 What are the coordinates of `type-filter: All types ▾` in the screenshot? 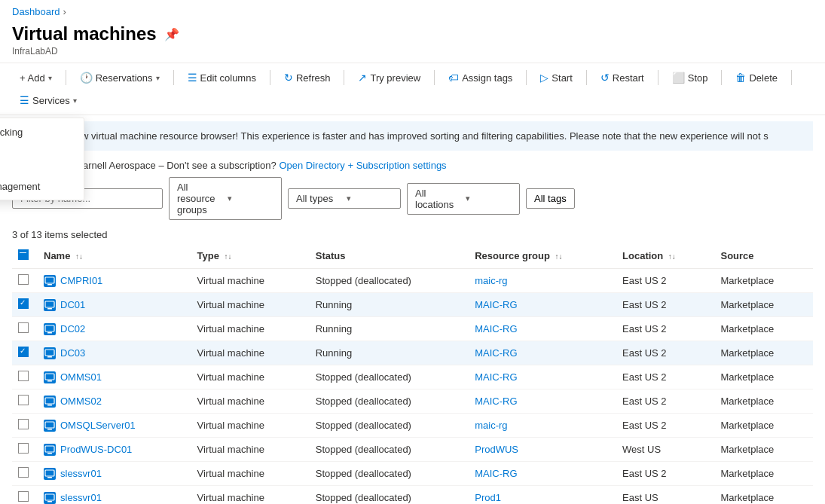 It's located at (344, 199).